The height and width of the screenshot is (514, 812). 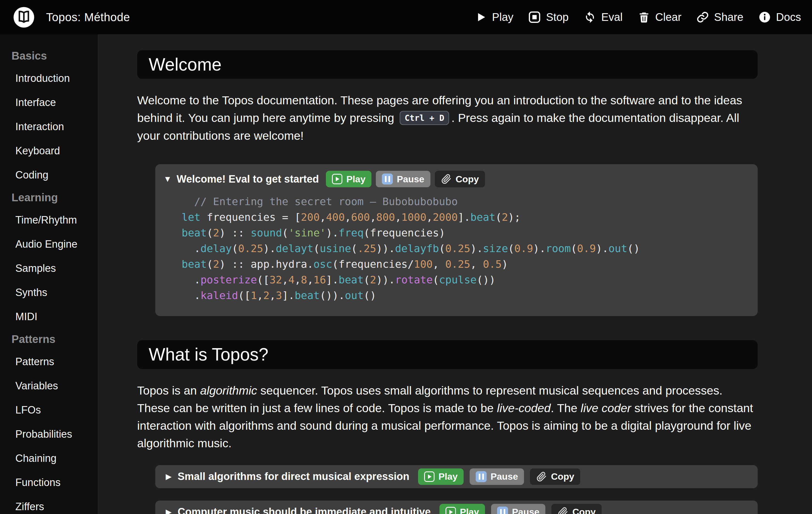 I want to click on example-title: Computer music should be immediate and i…, so click(x=304, y=510).